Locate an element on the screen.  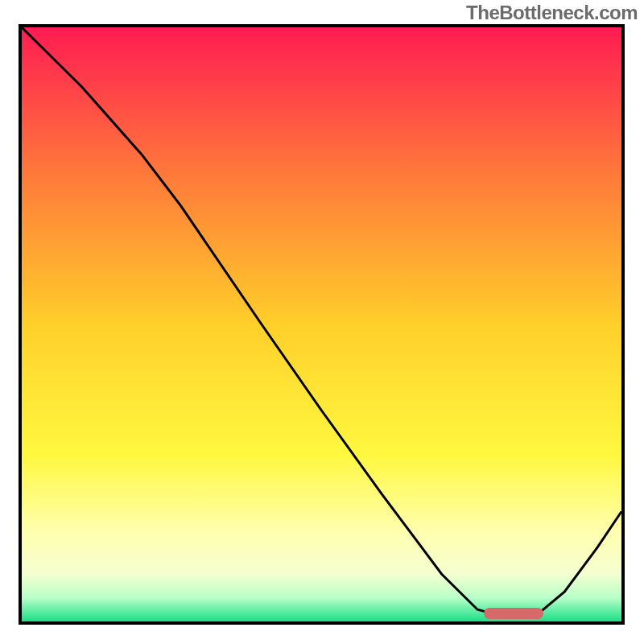
watermark-text: TheBottleneck.com is located at coordinates (552, 13).